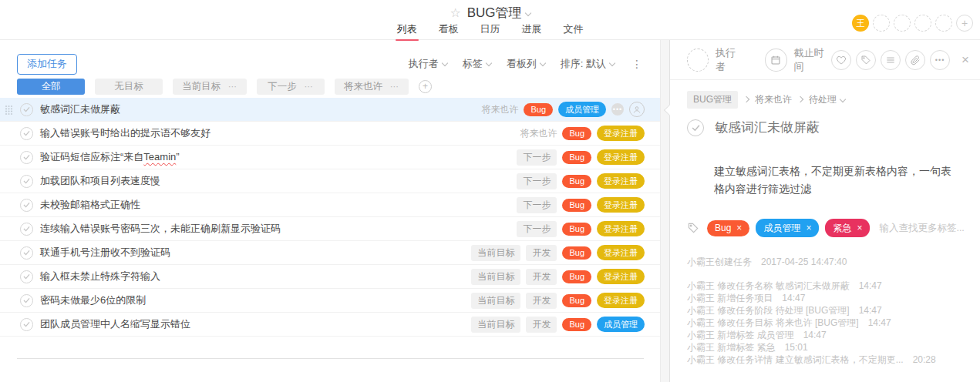 This screenshot has height=382, width=980. Describe the element at coordinates (712, 100) in the screenshot. I see `breadcrumb-project: BUG管理` at that location.